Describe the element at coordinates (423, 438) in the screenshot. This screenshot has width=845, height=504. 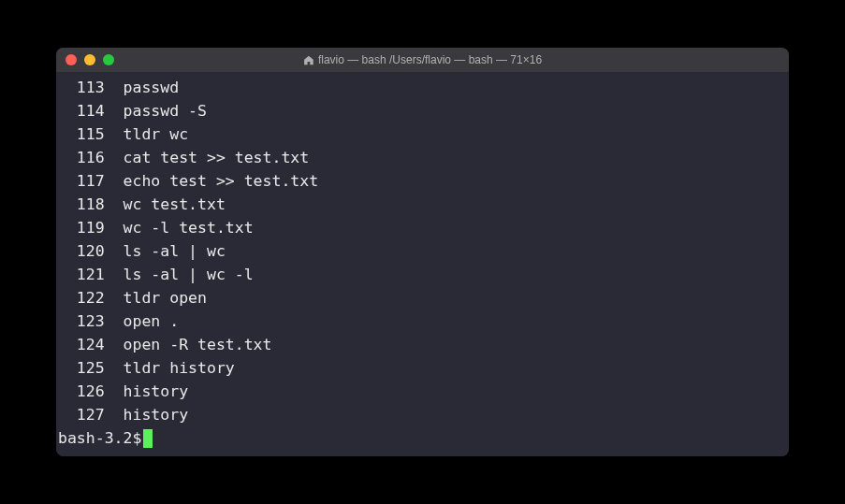
I see `prompt-line: bash-3.2$` at that location.